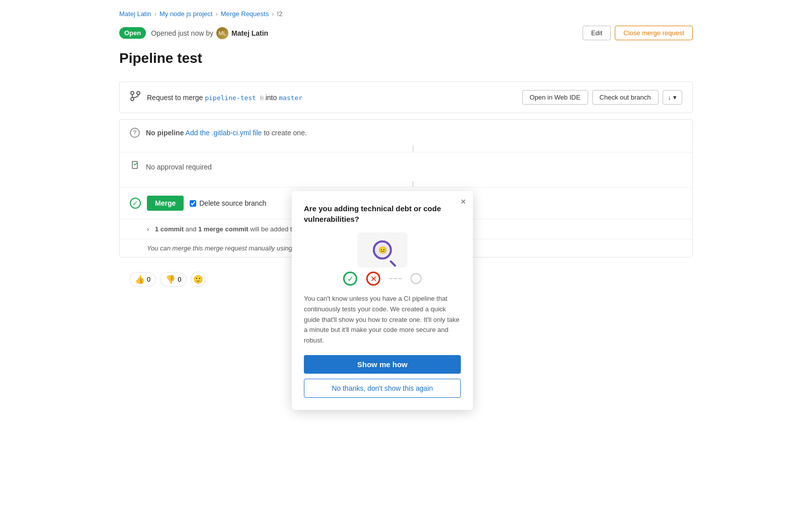 The width and height of the screenshot is (812, 515). What do you see at coordinates (382, 250) in the screenshot?
I see `magnifier-icon: 😐` at bounding box center [382, 250].